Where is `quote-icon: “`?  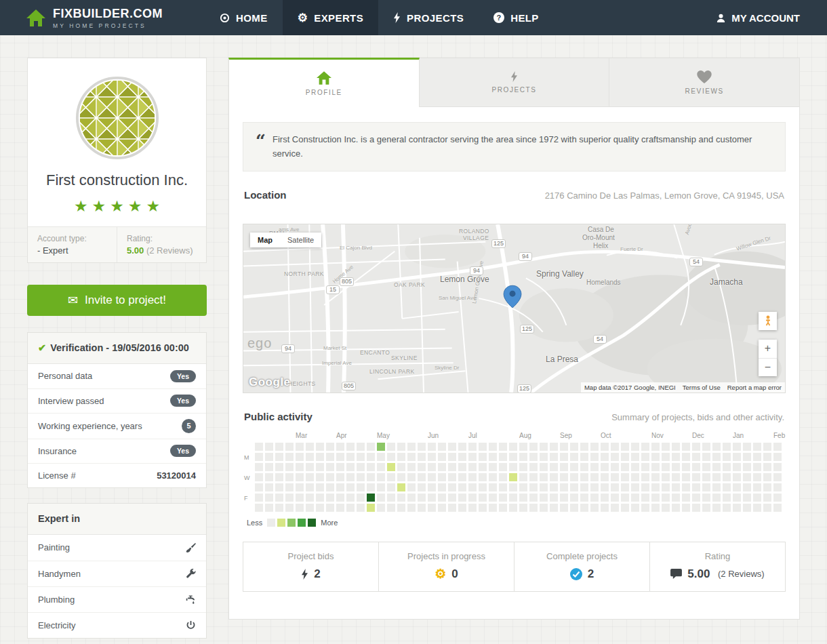 quote-icon: “ is located at coordinates (260, 146).